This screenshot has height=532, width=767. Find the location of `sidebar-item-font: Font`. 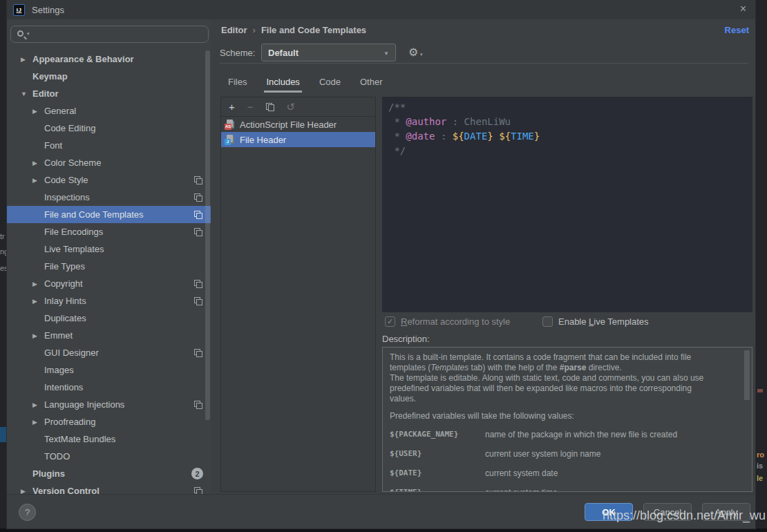

sidebar-item-font: Font is located at coordinates (109, 145).